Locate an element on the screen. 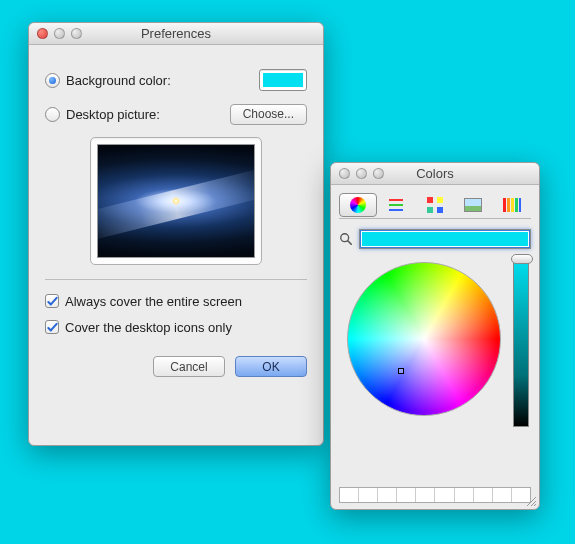 The width and height of the screenshot is (575, 544). desktop-picture-thumbnail is located at coordinates (176, 201).